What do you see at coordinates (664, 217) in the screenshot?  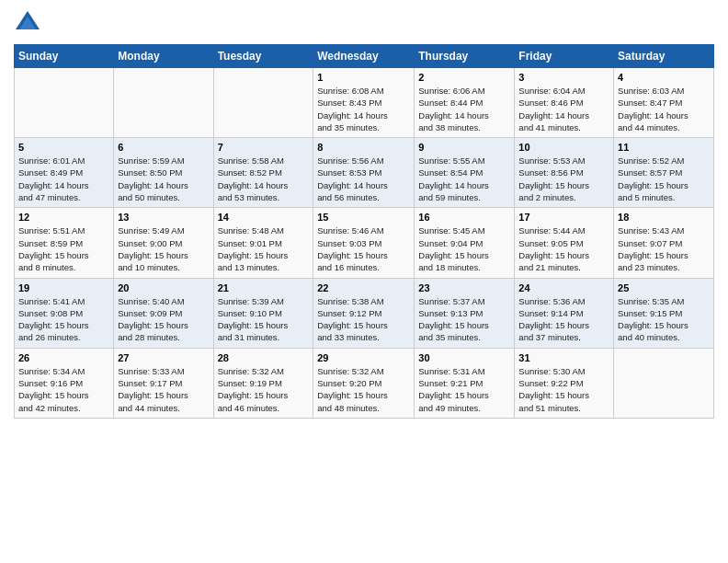 I see `day-number: 18` at bounding box center [664, 217].